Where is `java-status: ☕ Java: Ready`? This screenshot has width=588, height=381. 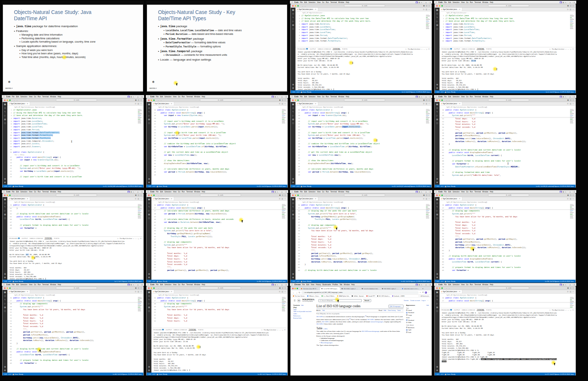 java-status: ☕ Java: Ready is located at coordinates (162, 374).